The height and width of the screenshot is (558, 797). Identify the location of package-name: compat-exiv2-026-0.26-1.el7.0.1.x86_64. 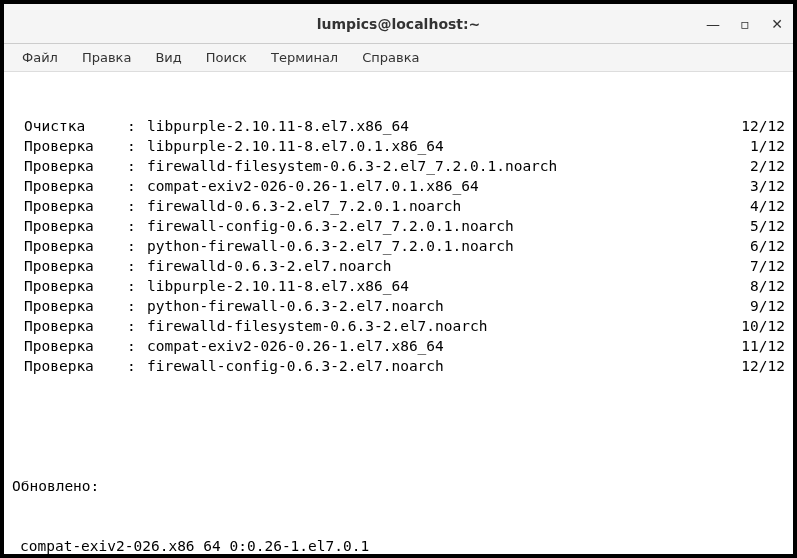
(436, 186).